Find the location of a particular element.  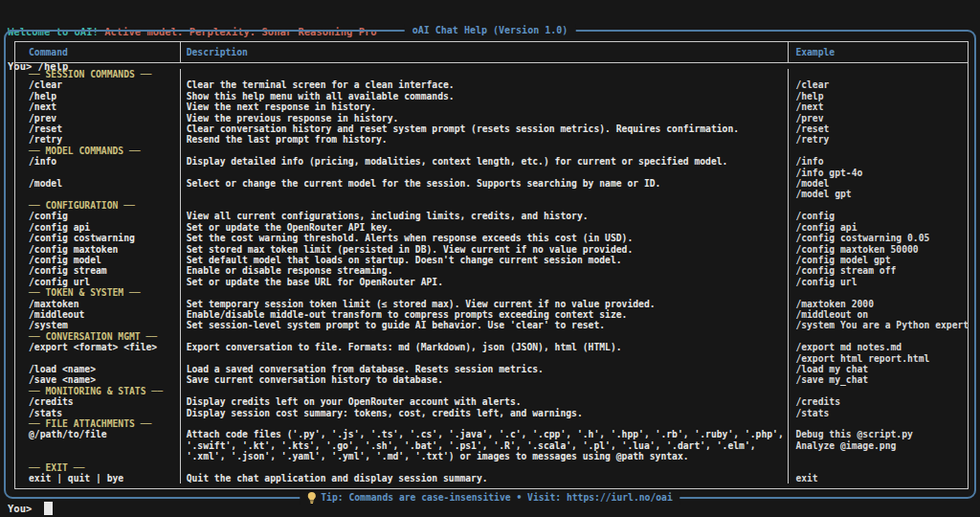

column-header-description: Description is located at coordinates (484, 52).